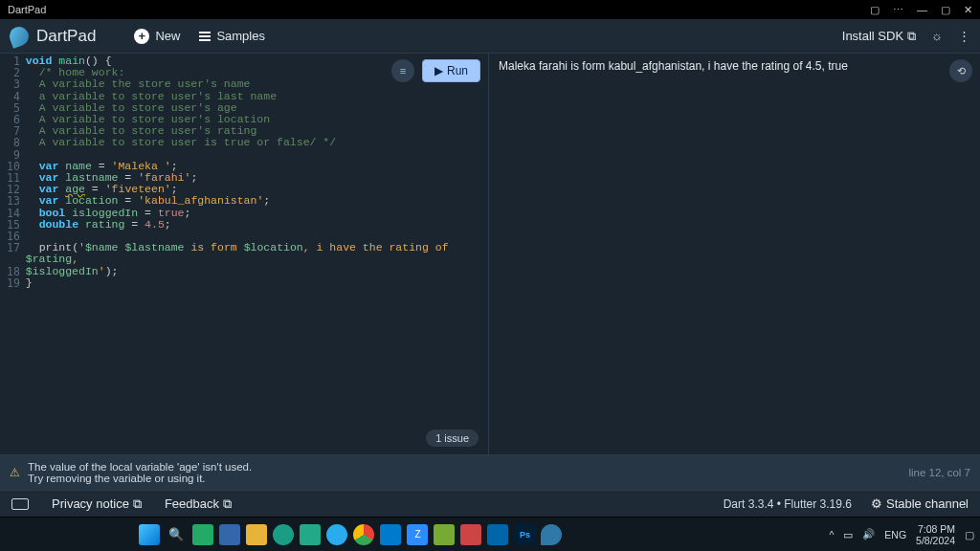 This screenshot has width=980, height=551. I want to click on dart-icon, so click(551, 535).